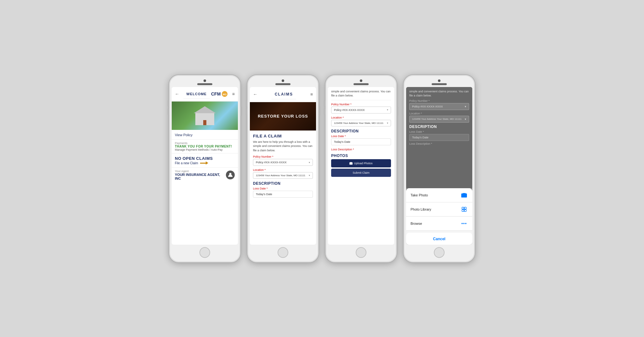 The width and height of the screenshot is (644, 337). I want to click on s3-policy-label: Policy Number *, so click(361, 104).